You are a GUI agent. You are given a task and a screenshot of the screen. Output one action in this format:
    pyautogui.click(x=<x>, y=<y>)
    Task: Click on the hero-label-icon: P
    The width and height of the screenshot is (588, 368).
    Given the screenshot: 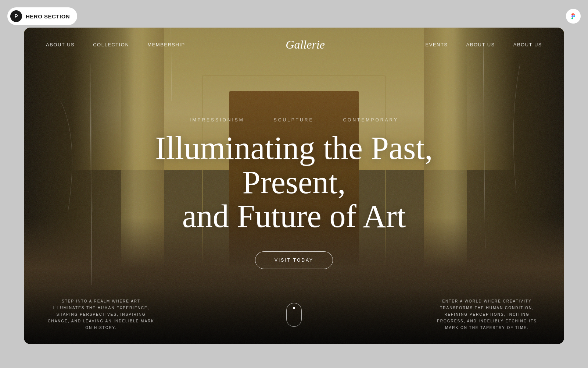 What is the action you would take?
    pyautogui.click(x=16, y=16)
    